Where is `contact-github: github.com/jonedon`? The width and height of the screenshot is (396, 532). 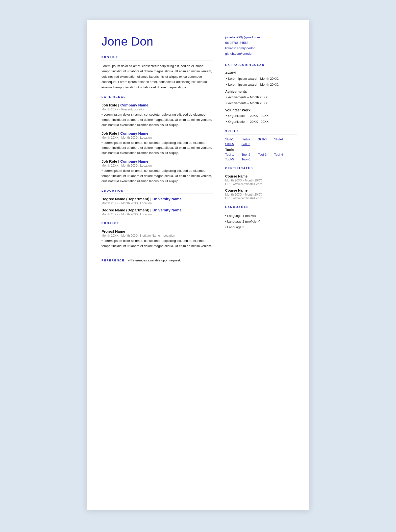 contact-github: github.com/jonedon is located at coordinates (261, 54).